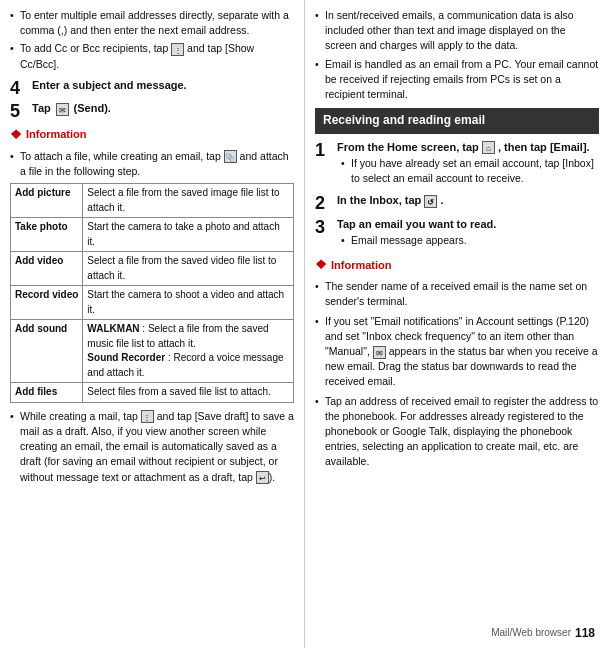 The image size is (609, 648). Describe the element at coordinates (56, 135) in the screenshot. I see `left-info-header-label: Information` at that location.